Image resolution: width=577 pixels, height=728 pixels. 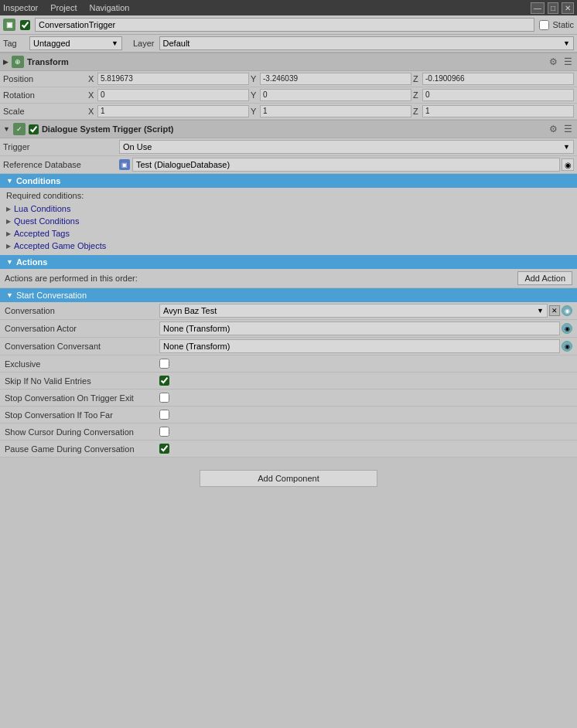 What do you see at coordinates (347, 147) in the screenshot?
I see `trigger-dropdown: On Use ▼` at bounding box center [347, 147].